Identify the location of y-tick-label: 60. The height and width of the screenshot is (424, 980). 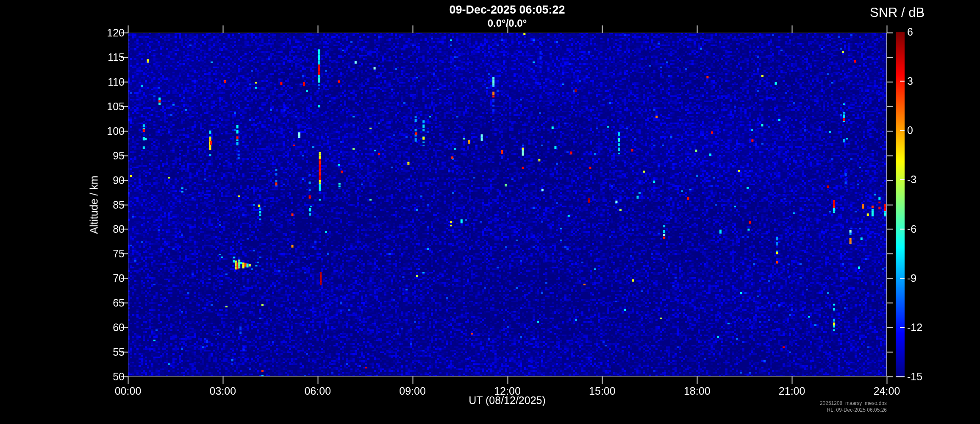
(62, 327).